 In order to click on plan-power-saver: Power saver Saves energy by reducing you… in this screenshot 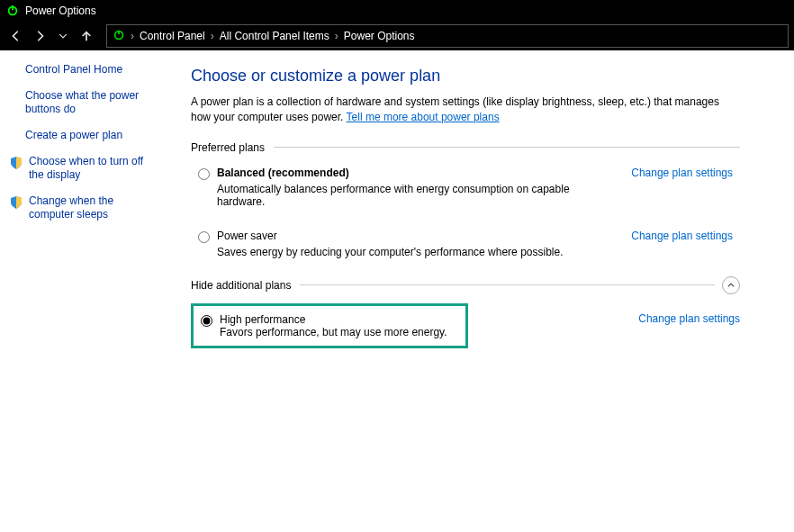, I will do `click(465, 244)`.